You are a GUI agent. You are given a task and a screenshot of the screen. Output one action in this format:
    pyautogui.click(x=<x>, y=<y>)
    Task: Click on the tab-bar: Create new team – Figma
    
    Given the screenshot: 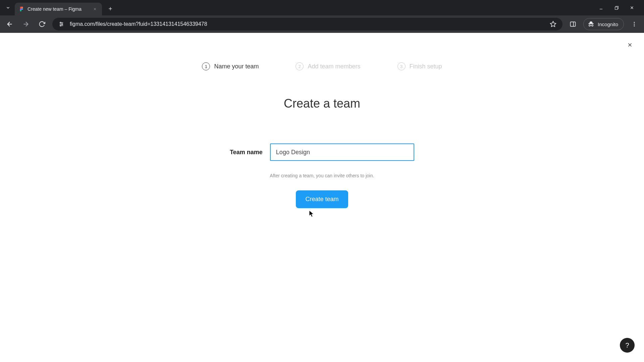 What is the action you would take?
    pyautogui.click(x=322, y=8)
    